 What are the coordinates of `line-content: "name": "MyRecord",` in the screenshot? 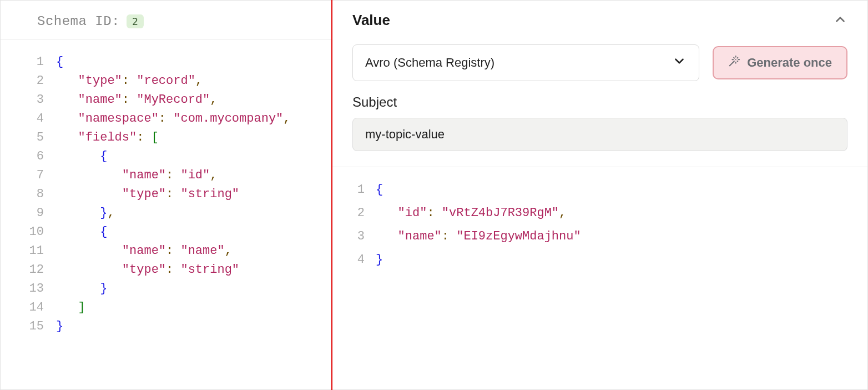 It's located at (137, 100).